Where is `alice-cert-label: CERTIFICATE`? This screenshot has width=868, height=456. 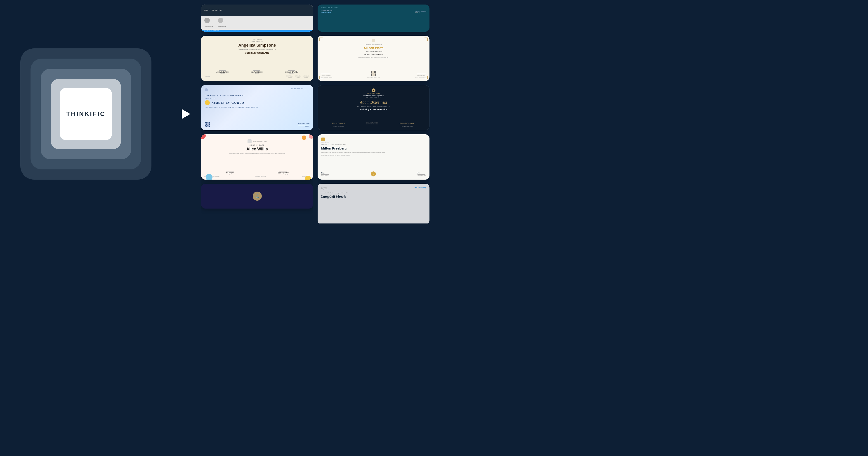 alice-cert-label: CERTIFICATE is located at coordinates (257, 145).